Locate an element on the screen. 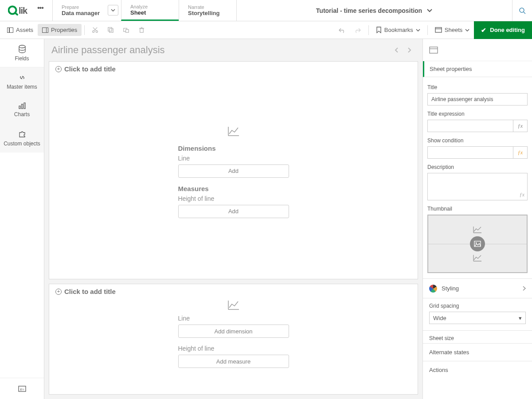  add-label: Add dimension is located at coordinates (234, 332).